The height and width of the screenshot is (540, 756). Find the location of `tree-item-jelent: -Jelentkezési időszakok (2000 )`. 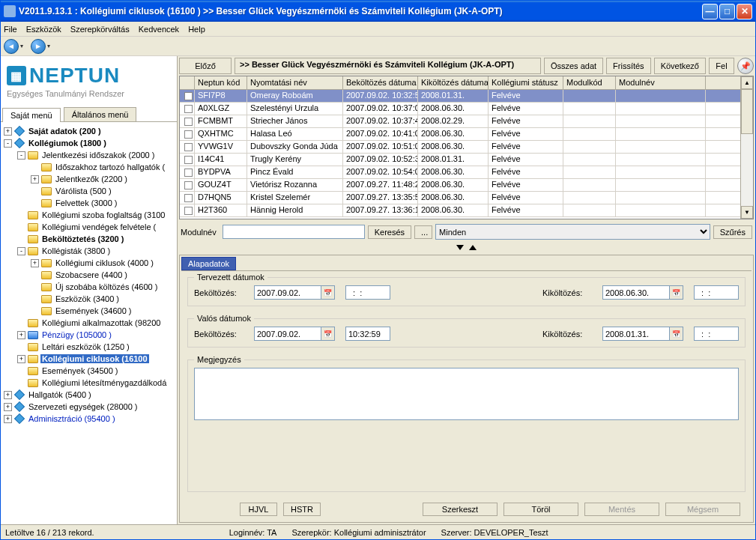

tree-item-jelent: -Jelentkezési időszakok (2000 ) is located at coordinates (88, 155).